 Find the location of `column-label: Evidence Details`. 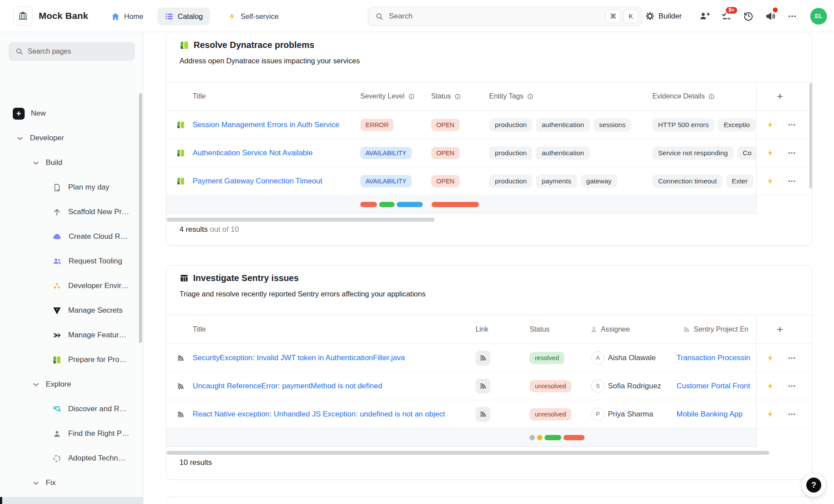

column-label: Evidence Details is located at coordinates (678, 96).